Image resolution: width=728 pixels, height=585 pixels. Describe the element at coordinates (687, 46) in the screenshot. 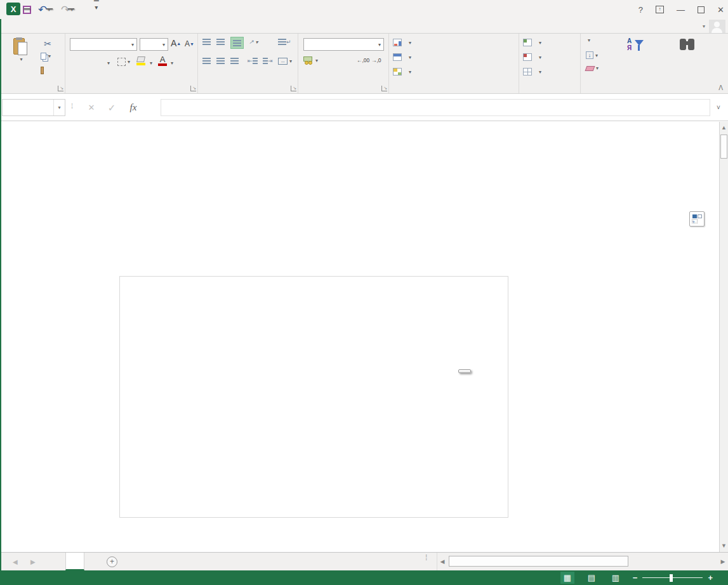

I see `find-select-button` at that location.